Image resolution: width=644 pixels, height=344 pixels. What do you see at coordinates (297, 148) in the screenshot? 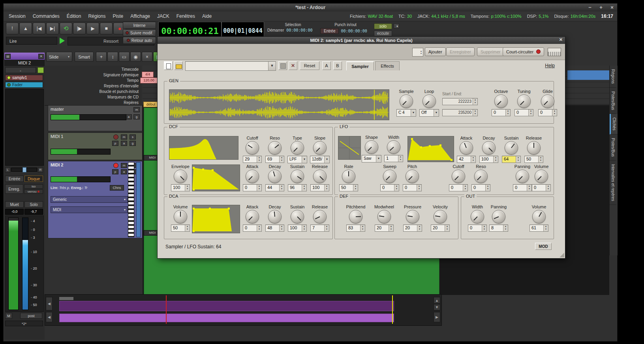
I see `dcf-type-knob` at bounding box center [297, 148].